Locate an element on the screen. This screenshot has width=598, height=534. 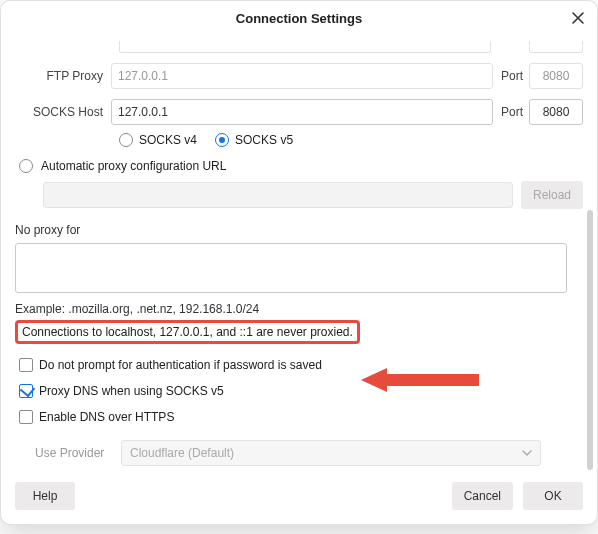
partial-previous-row is located at coordinates (299, 44).